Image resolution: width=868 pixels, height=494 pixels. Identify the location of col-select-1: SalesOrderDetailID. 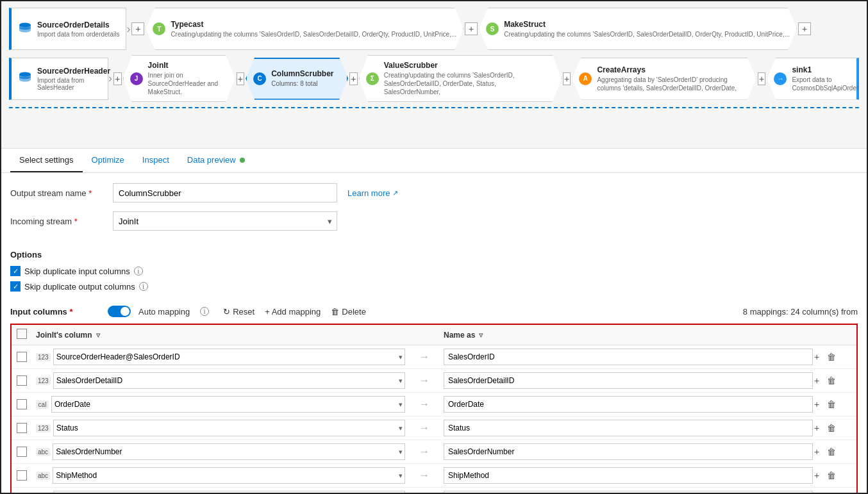
(230, 381).